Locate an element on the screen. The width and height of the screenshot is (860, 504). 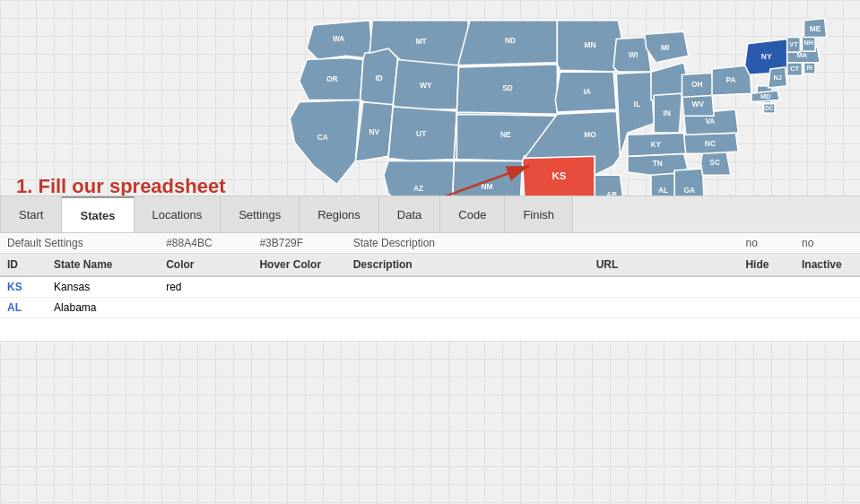
state-IA is located at coordinates (586, 91).